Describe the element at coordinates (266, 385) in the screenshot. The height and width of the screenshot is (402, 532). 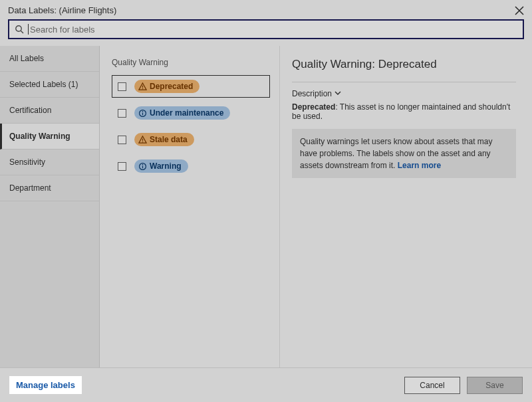
I see `dialog-footer: Manage labels Cancel Save` at that location.